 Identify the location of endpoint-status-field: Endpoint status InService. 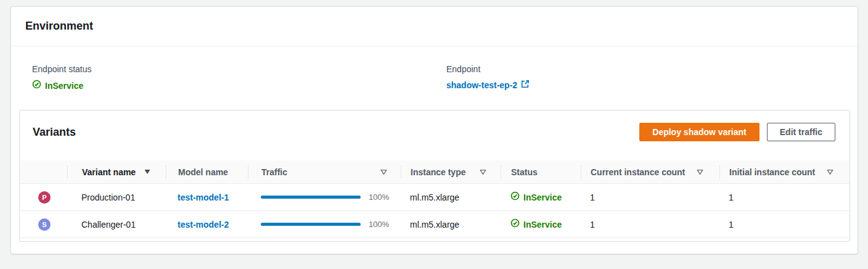
(239, 78).